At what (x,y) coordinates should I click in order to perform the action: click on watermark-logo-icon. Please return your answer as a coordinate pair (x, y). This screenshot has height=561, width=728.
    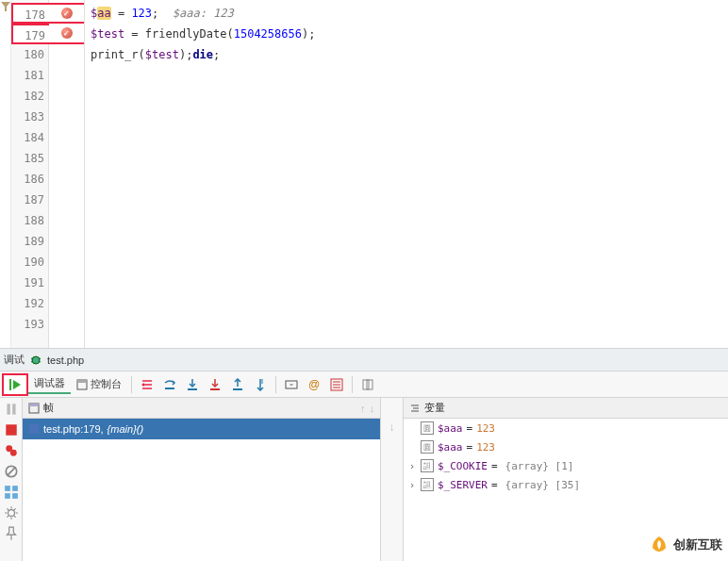
    Looking at the image, I should click on (659, 545).